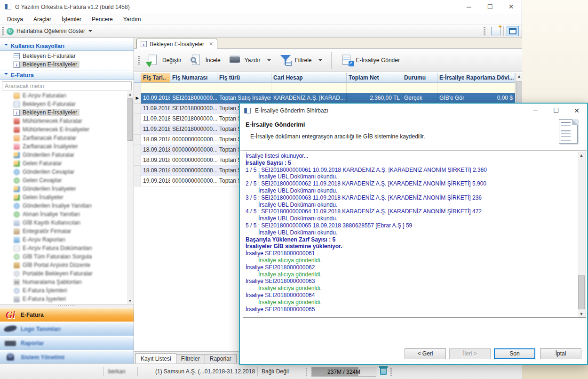  What do you see at coordinates (67, 257) in the screenshot?
I see `tree-item: GİB Tüm Faturaları Sorgula` at bounding box center [67, 257].